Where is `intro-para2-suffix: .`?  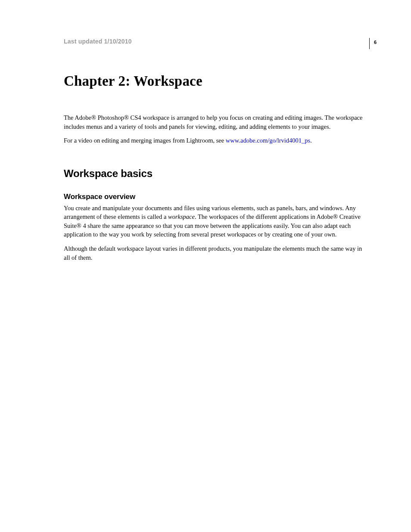 intro-para2-suffix: . is located at coordinates (311, 140).